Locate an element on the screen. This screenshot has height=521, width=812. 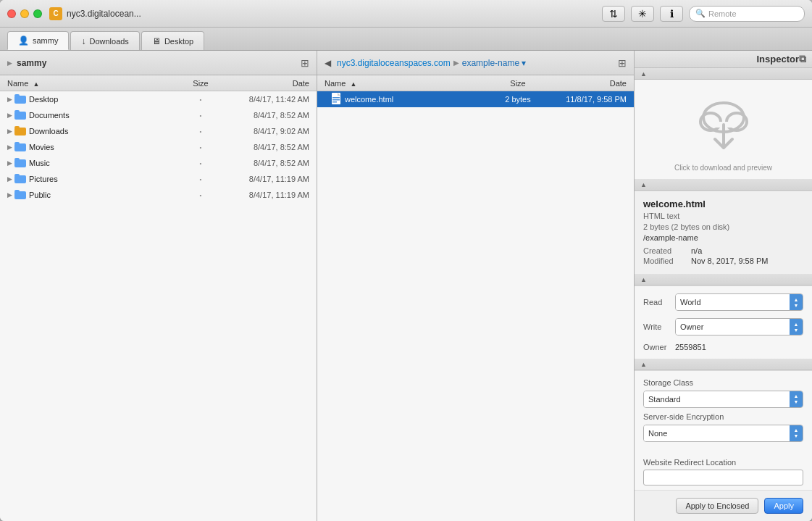
back-arrow: ◀ is located at coordinates (327, 63).